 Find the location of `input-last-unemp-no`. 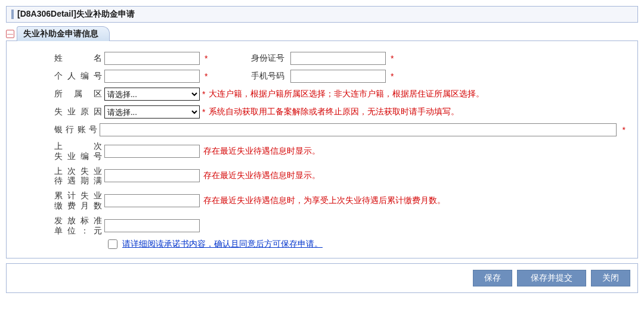

input-last-unemp-no is located at coordinates (152, 151).